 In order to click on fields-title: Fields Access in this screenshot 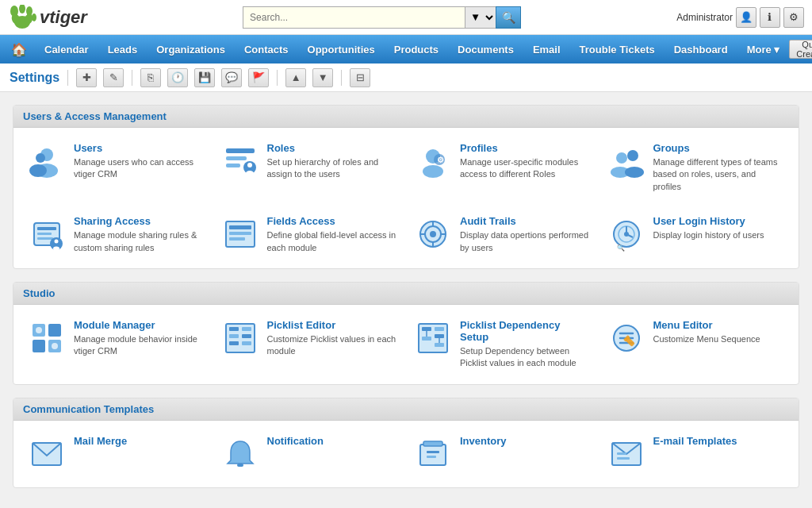, I will do `click(333, 221)`.